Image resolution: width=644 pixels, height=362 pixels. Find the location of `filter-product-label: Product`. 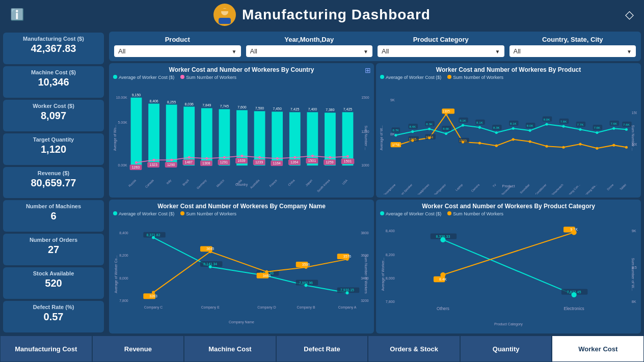

filter-product-label: Product is located at coordinates (177, 40).